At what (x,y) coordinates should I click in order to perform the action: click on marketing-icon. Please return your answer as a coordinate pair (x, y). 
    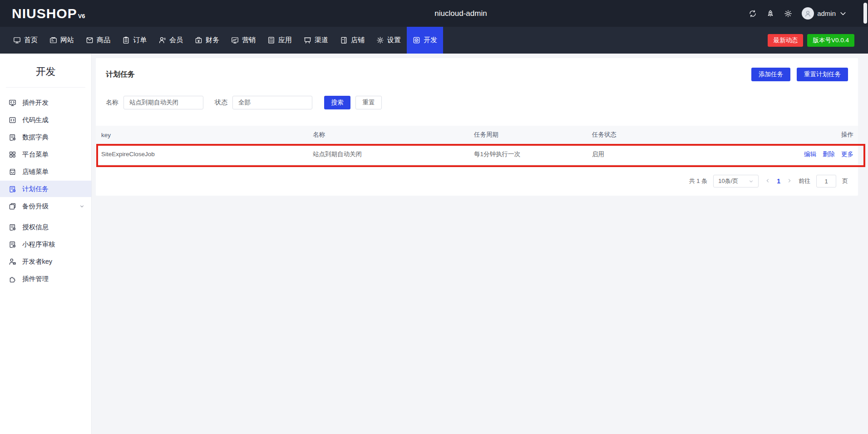
    Looking at the image, I should click on (235, 40).